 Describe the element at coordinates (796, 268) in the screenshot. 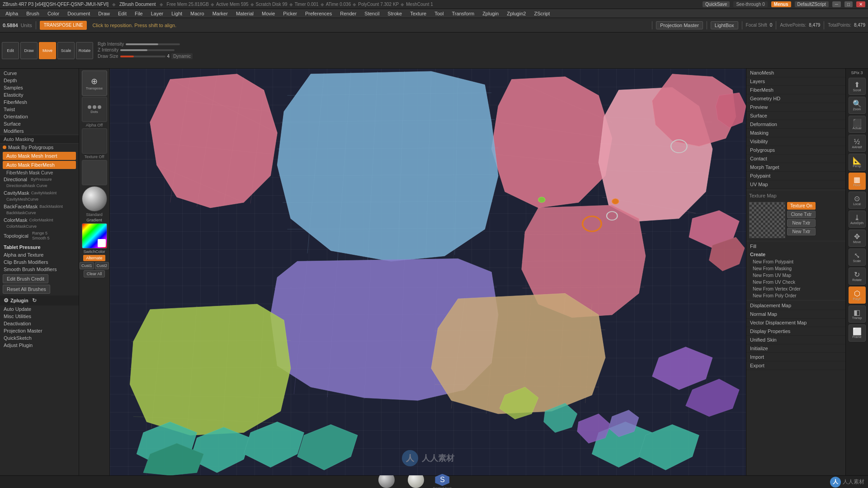

I see `rp-new-from-masking: New From Masking` at that location.